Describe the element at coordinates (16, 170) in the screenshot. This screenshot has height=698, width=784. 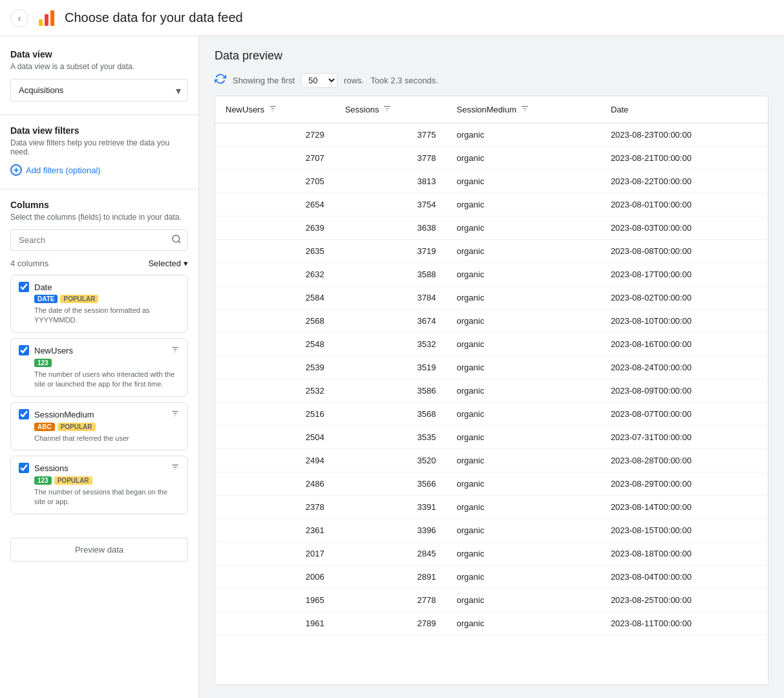
I see `plus-icon: +` at that location.